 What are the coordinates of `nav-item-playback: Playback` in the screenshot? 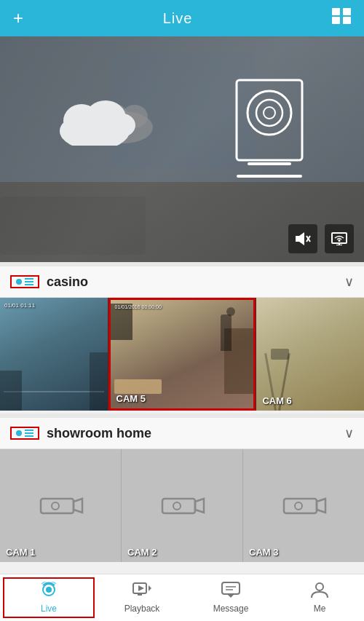 It's located at (142, 598).